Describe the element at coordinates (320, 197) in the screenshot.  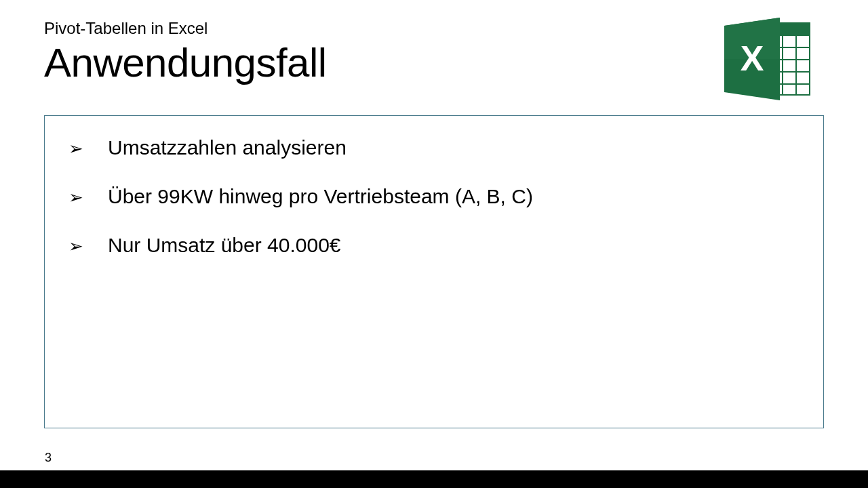
I see `bullet-text: Über 99KW hinweg pro Vertriebsteam (A, B…` at that location.